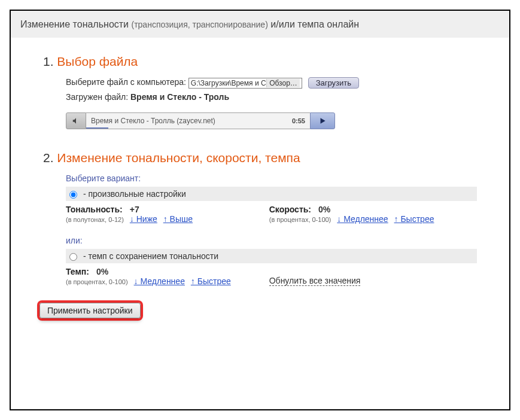 The width and height of the screenshot is (520, 420). What do you see at coordinates (135, 194) in the screenshot?
I see `radio-arbitrary-label: - произвольные настройки` at bounding box center [135, 194].